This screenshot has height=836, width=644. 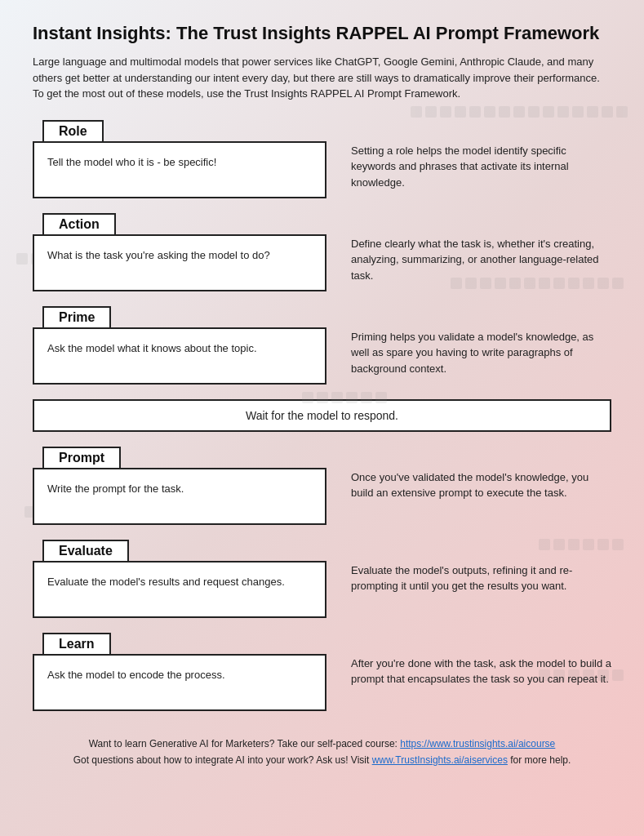 I want to click on role-box: Tell the model who it is - be specific!, so click(x=180, y=170).